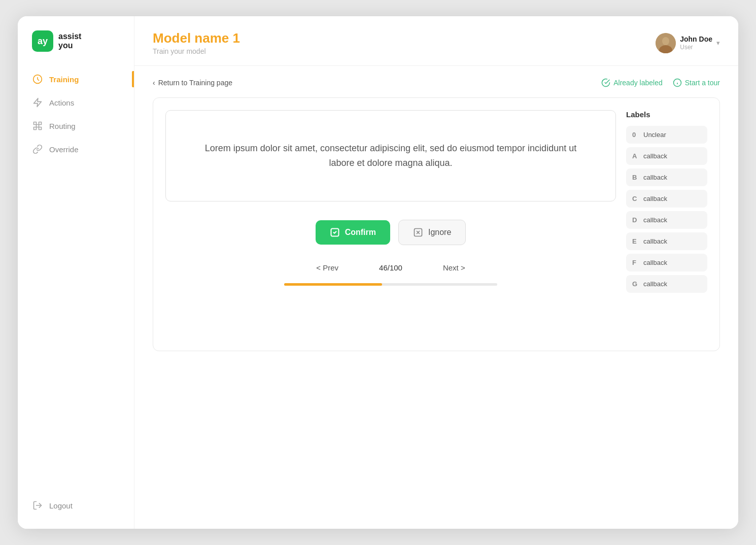 Image resolution: width=756 pixels, height=545 pixels. I want to click on already-labeled-icon, so click(606, 83).